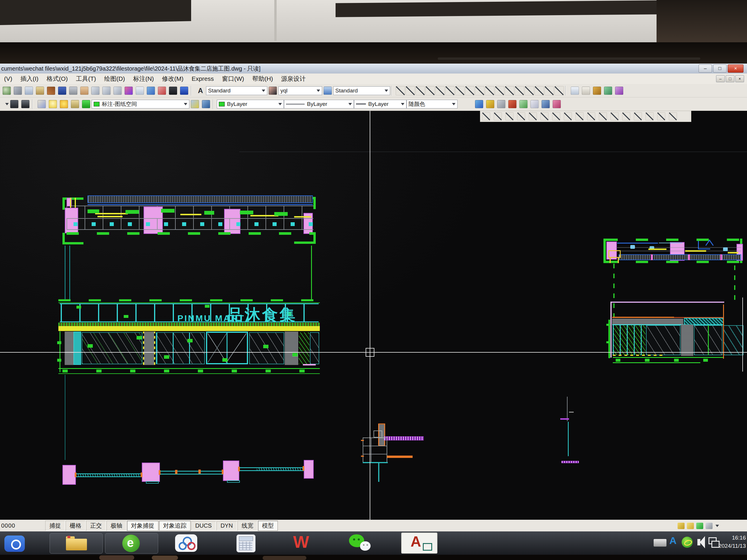 This screenshot has width=747, height=560. I want to click on tray-clock: 16:16 2024/11/13, so click(731, 542).